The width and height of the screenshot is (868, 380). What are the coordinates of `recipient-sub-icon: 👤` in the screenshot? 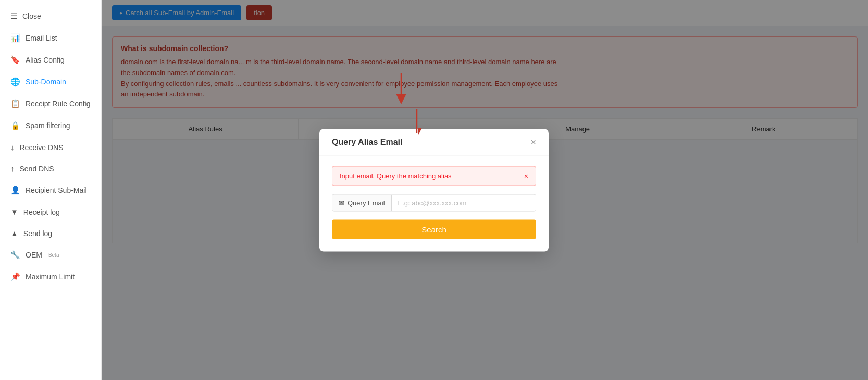 It's located at (16, 190).